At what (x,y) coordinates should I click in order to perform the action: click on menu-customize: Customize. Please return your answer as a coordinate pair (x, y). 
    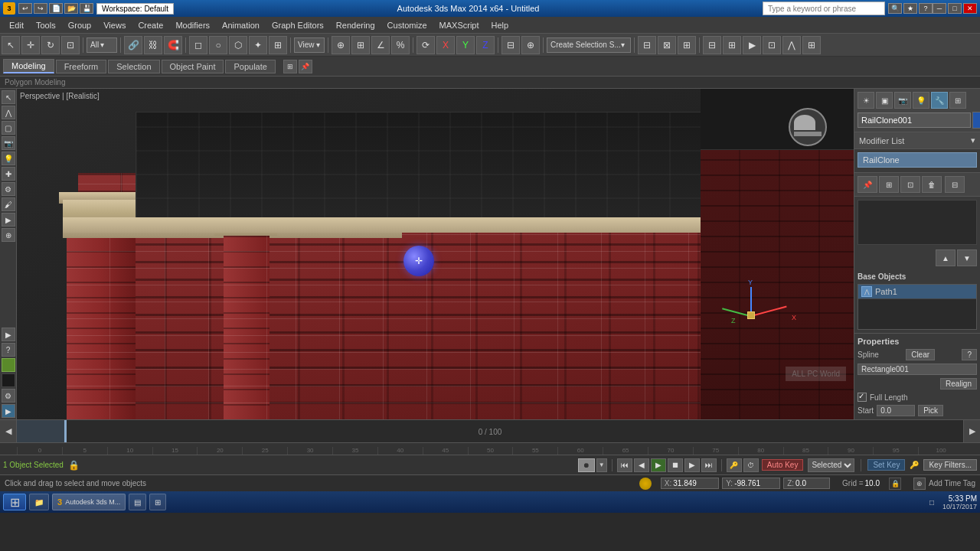
    Looking at the image, I should click on (407, 25).